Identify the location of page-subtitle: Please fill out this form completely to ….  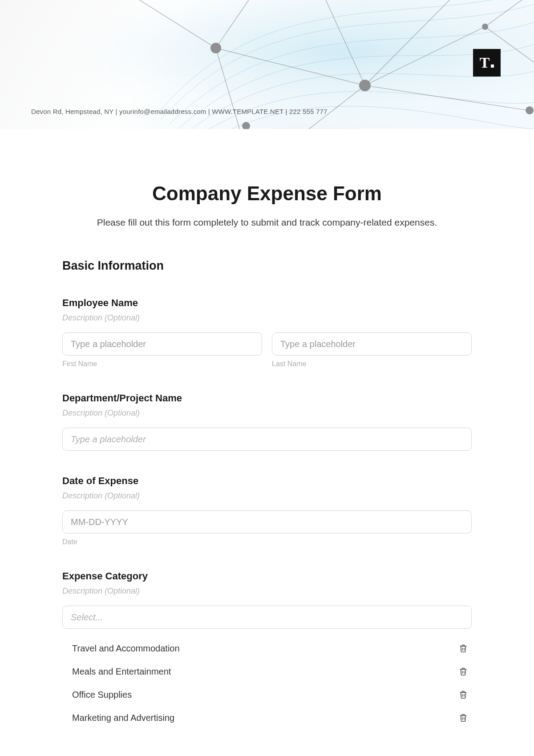
(267, 222).